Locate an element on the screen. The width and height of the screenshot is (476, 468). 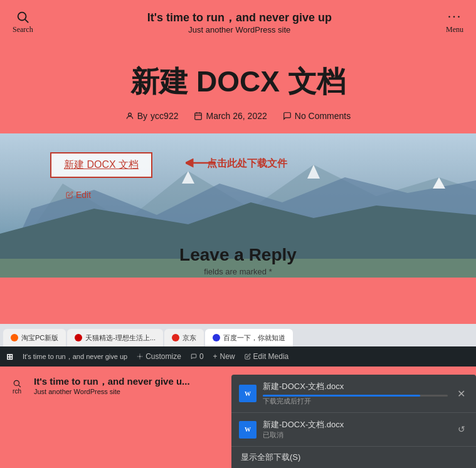
search-icon is located at coordinates (23, 17).